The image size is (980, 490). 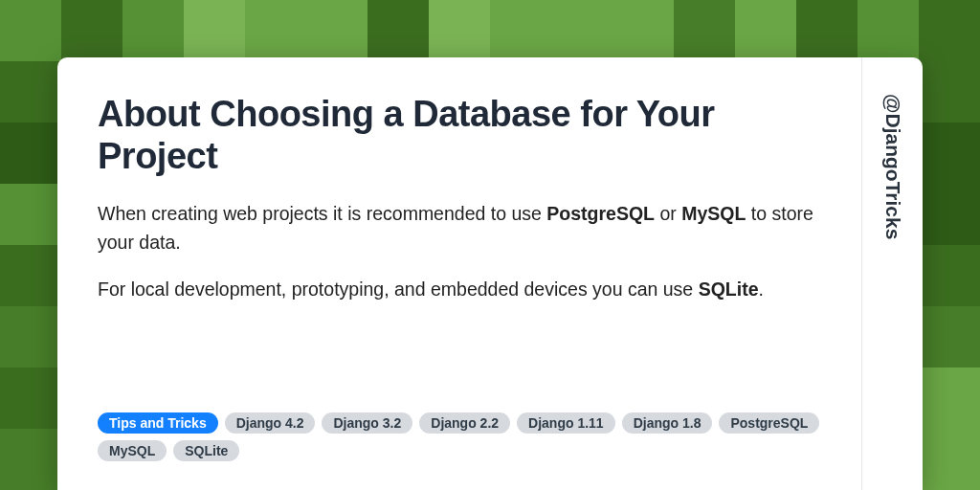 What do you see at coordinates (892, 274) in the screenshot?
I see `article-aside: @DjangoTricks` at bounding box center [892, 274].